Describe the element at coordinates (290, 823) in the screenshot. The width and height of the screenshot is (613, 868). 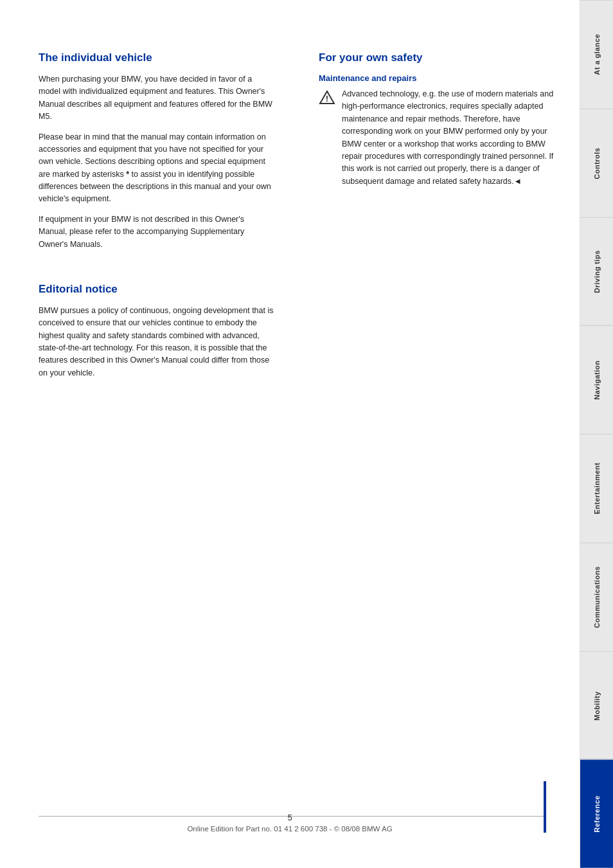
I see `page-footer: 5 Online Edition for Part no. 01 41 2 60…` at that location.